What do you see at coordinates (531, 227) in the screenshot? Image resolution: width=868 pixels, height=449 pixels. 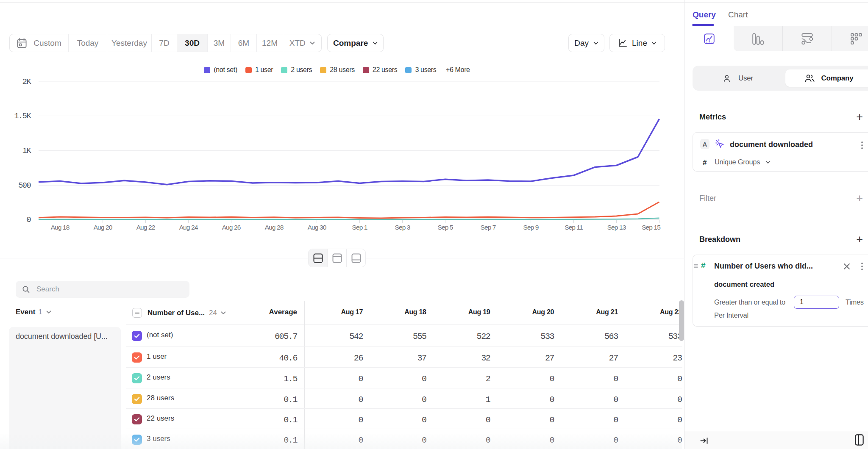 I see `svg-text: Sep 9` at bounding box center [531, 227].